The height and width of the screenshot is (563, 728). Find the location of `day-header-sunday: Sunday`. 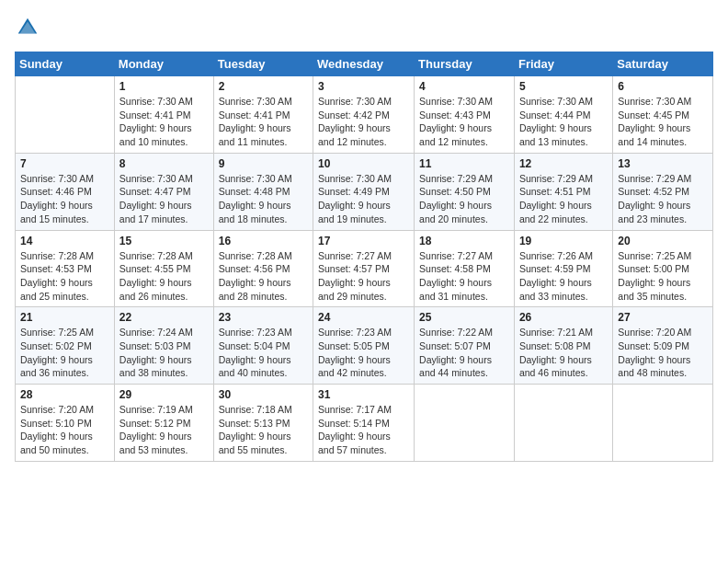

day-header-sunday: Sunday is located at coordinates (65, 64).